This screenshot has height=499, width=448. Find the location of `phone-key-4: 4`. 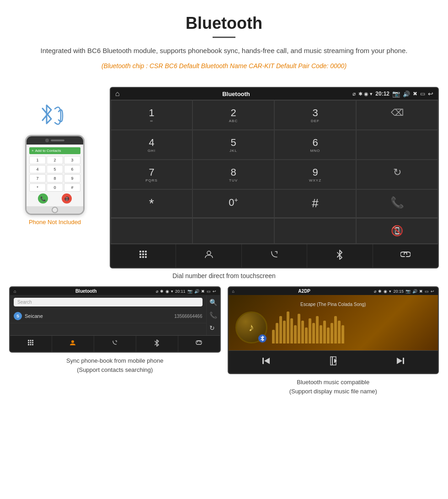

phone-key-4: 4 is located at coordinates (37, 169).